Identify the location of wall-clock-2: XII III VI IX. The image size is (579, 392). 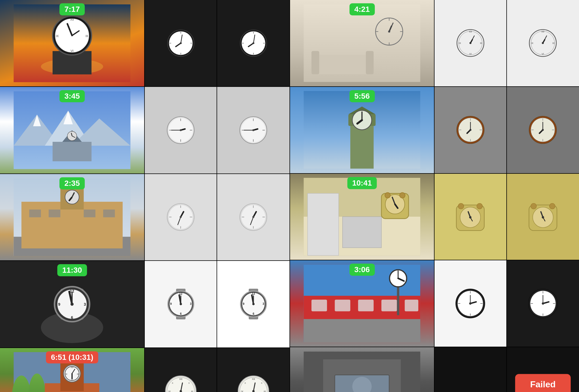
(543, 43).